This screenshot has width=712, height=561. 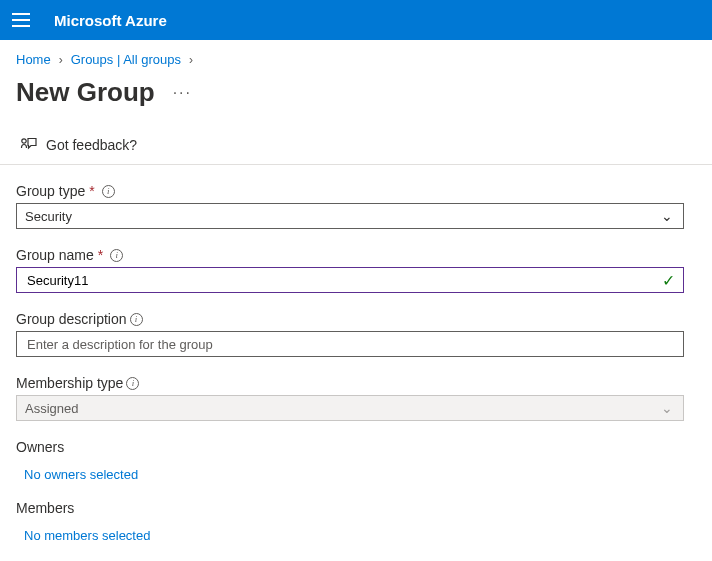 I want to click on membership-type-label: Membership type, so click(x=70, y=383).